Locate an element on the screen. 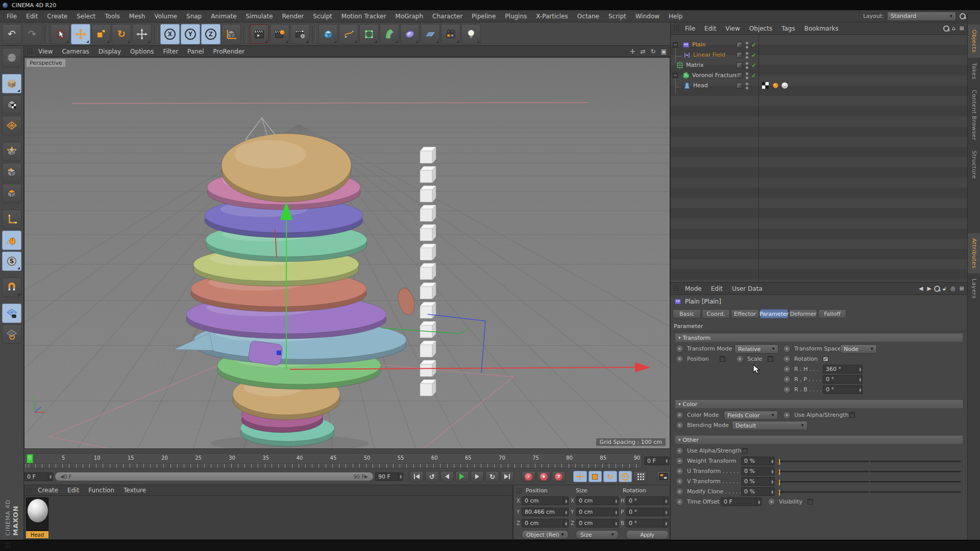  camera-label: Perspective is located at coordinates (46, 63).